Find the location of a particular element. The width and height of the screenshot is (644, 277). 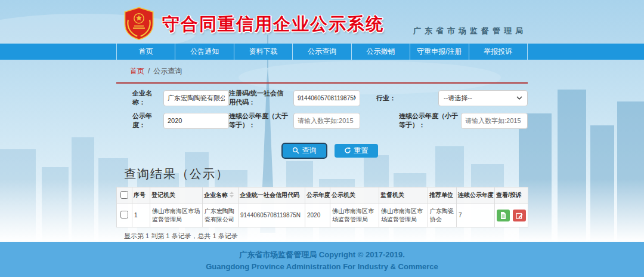

search-icon is located at coordinates (296, 150).